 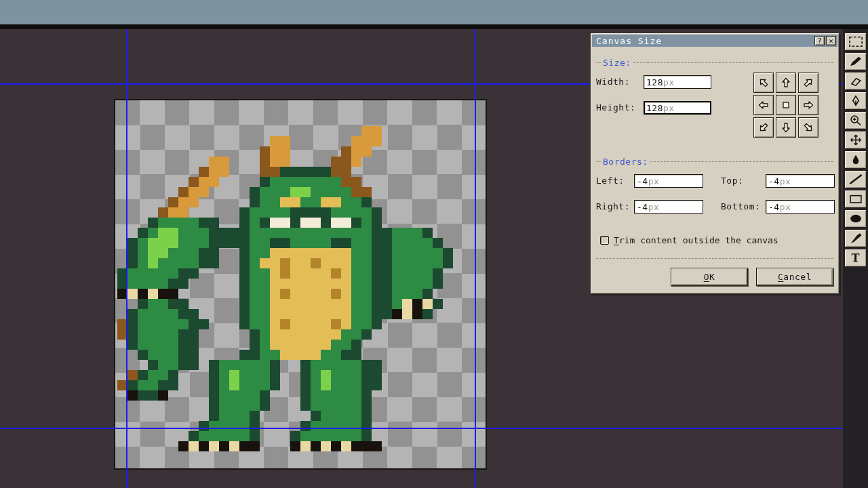 I want to click on dialog-title-bar: Canvas Size ? ×, so click(x=715, y=41).